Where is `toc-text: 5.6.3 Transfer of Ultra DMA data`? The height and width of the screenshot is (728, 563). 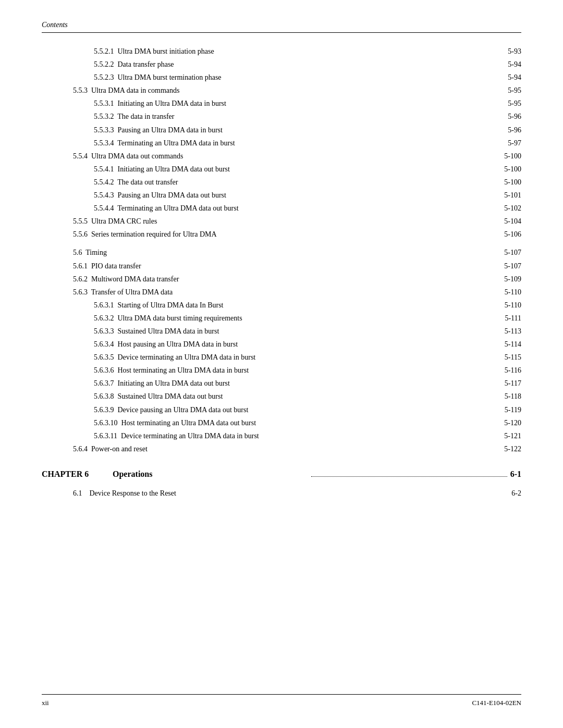 toc-text: 5.6.3 Transfer of Ultra DMA data is located at coordinates (123, 292).